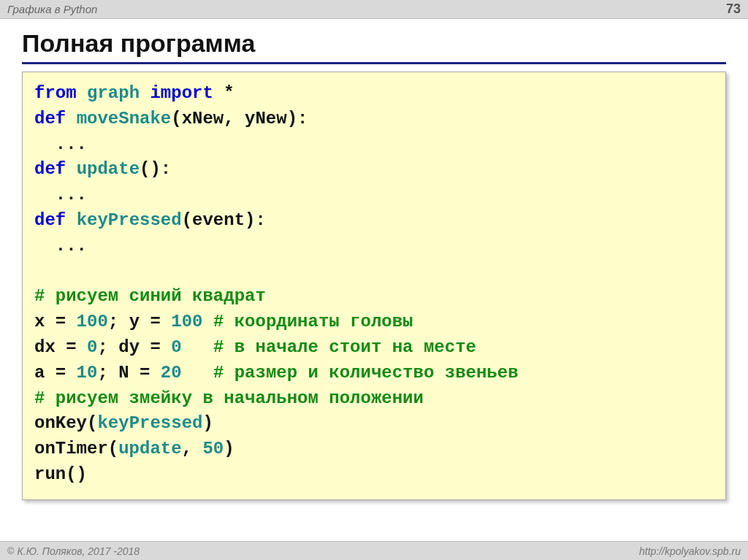  What do you see at coordinates (733, 9) in the screenshot?
I see `page-number: 73` at bounding box center [733, 9].